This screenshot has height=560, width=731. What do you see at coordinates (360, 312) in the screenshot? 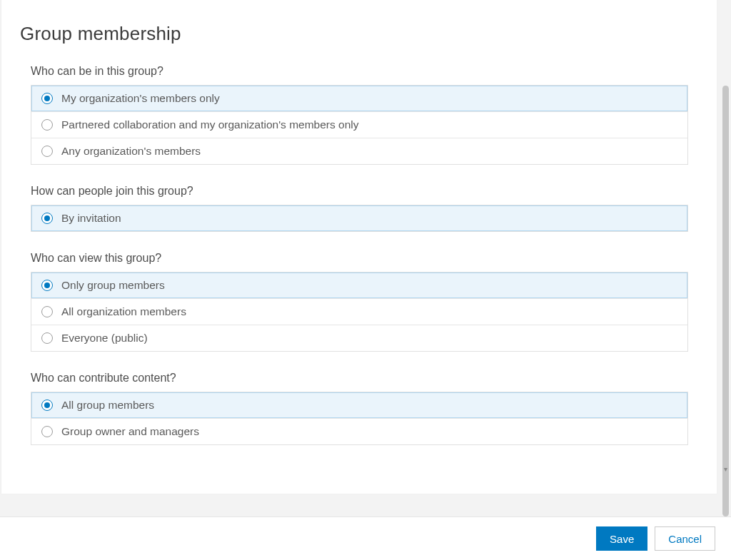
I see `radio-list: Only group membersAll organization membe…` at bounding box center [360, 312].